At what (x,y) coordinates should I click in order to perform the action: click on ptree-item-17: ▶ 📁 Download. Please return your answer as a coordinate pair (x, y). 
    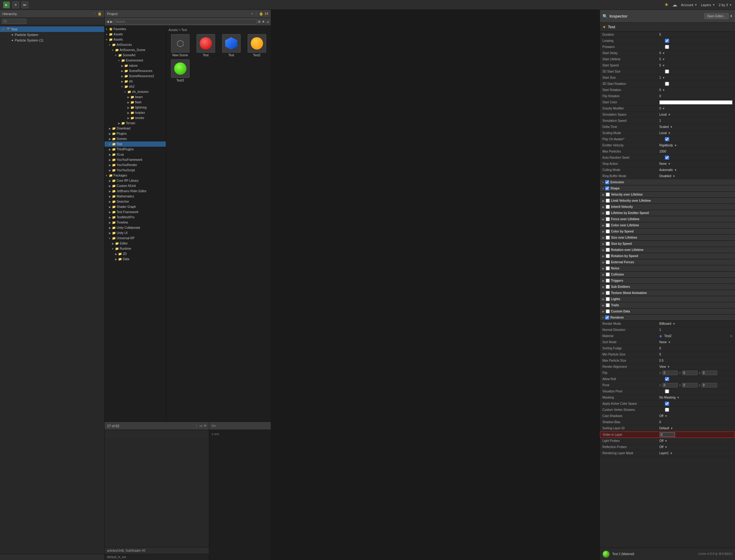
    Looking at the image, I should click on (135, 128).